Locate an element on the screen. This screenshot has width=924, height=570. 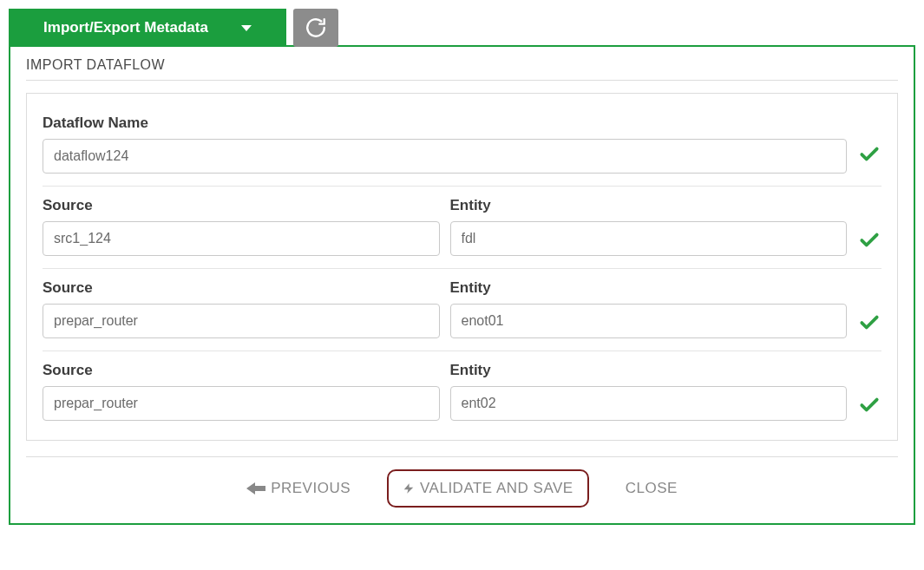
refresh-button is located at coordinates (316, 28).